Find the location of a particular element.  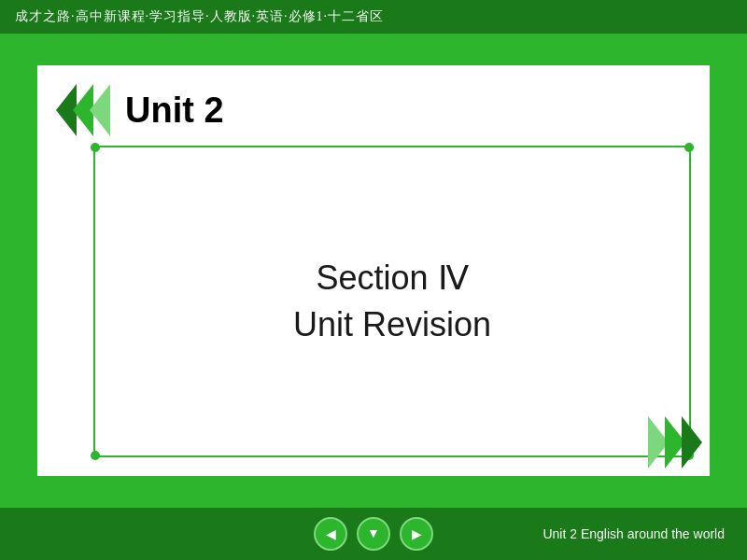

bottom-bar: ◀ ▼ ▶ Unit 2 English around the world is located at coordinates (374, 534).